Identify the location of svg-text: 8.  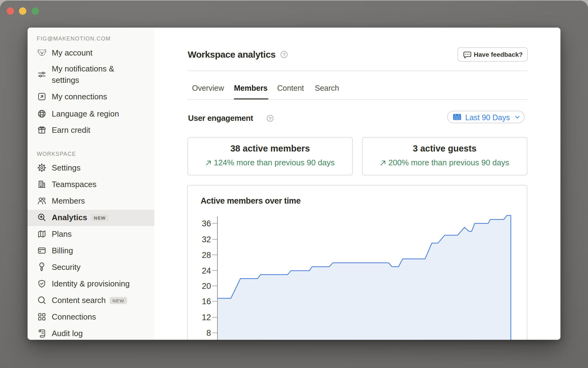
(209, 333).